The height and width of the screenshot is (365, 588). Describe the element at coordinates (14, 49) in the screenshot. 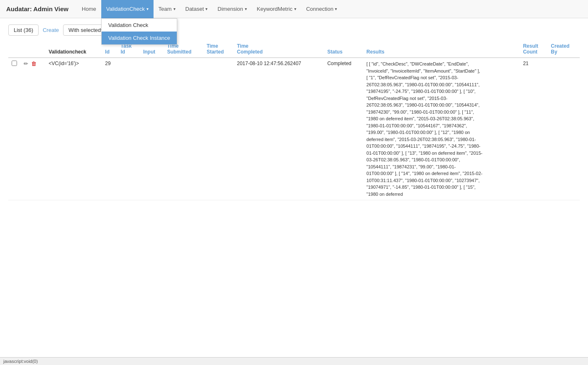

I see `th-checkbox` at that location.